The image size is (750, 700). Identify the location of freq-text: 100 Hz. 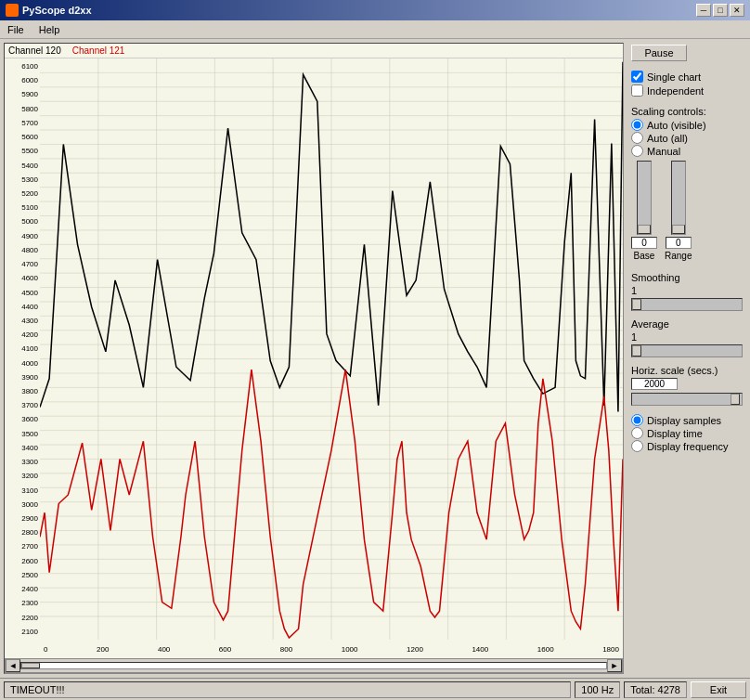
(598, 690).